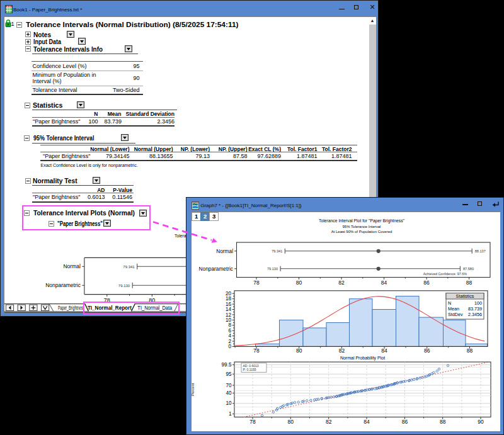 This screenshot has height=435, width=504. I want to click on svg-text: N, so click(450, 303).